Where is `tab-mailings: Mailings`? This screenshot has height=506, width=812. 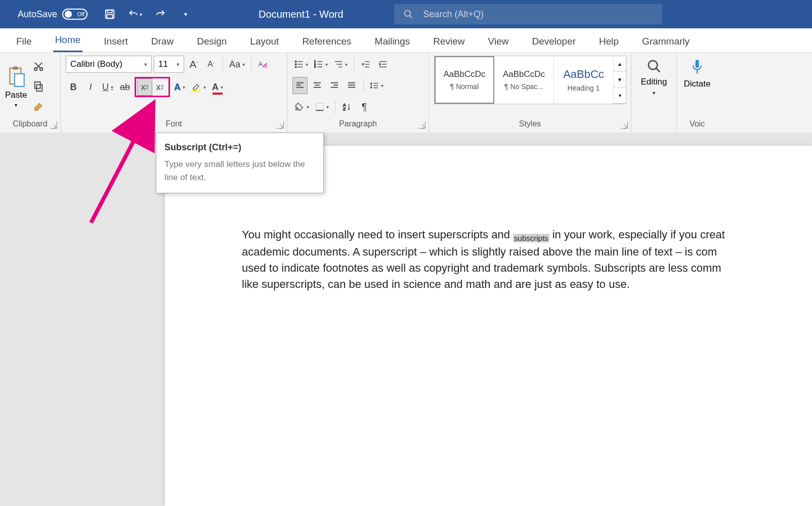 tab-mailings: Mailings is located at coordinates (393, 41).